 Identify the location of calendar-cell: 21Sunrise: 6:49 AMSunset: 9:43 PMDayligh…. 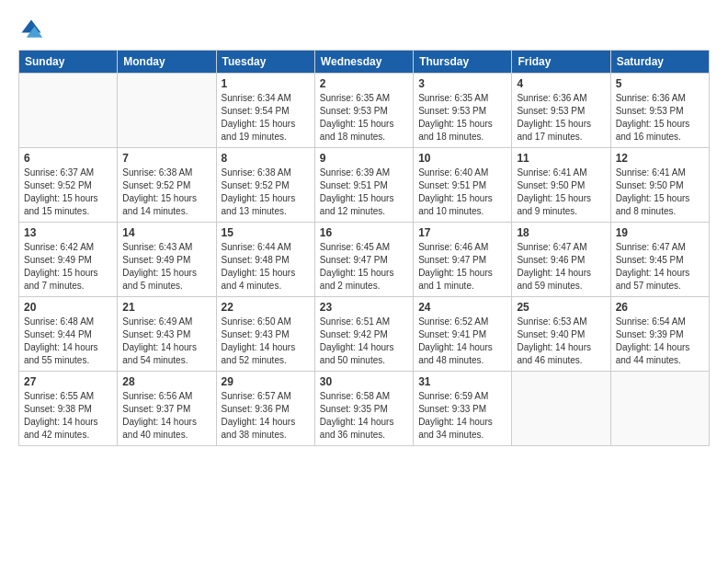
(167, 335).